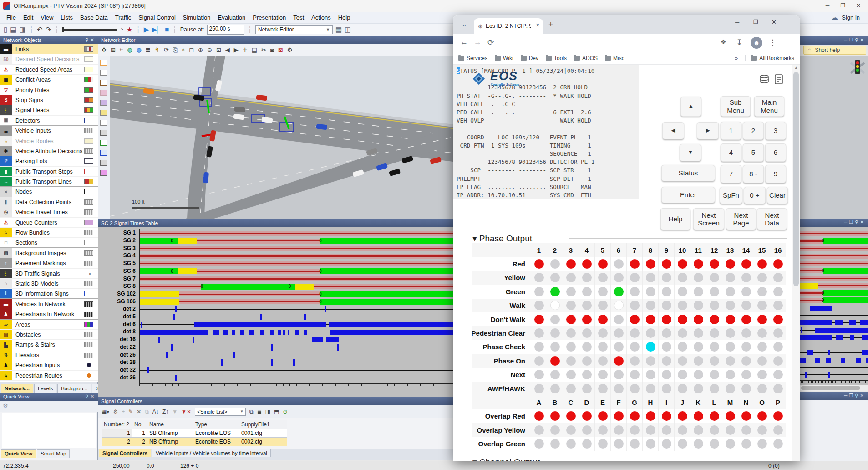  Describe the element at coordinates (508, 26) in the screenshot. I see `browser-tab: ⊕ Eos ID: 2 NTCIP: 9002 ✕` at that location.